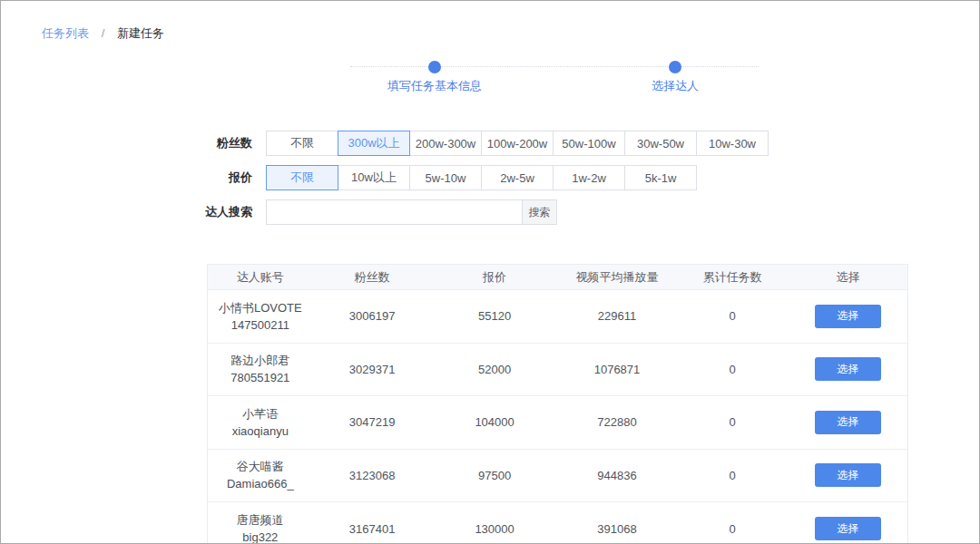 Image resolution: width=980 pixels, height=544 pixels. What do you see at coordinates (260, 361) in the screenshot?
I see `talent-name: 路边小郎君` at bounding box center [260, 361].